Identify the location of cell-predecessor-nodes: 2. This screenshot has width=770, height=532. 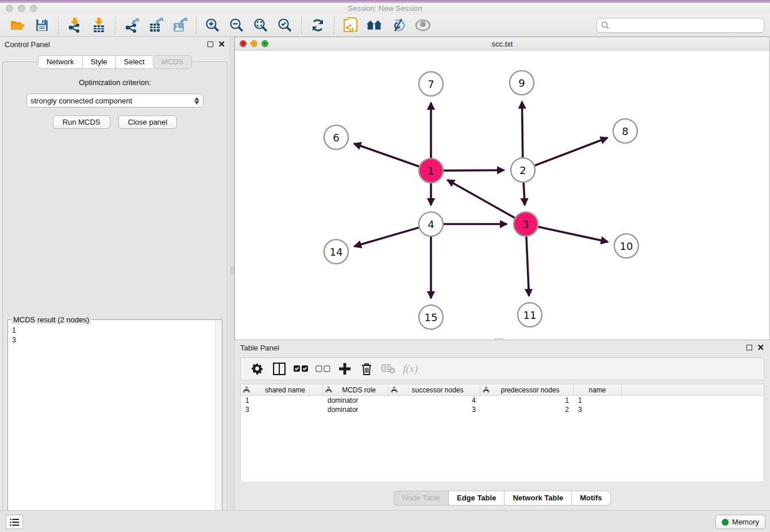
(527, 410).